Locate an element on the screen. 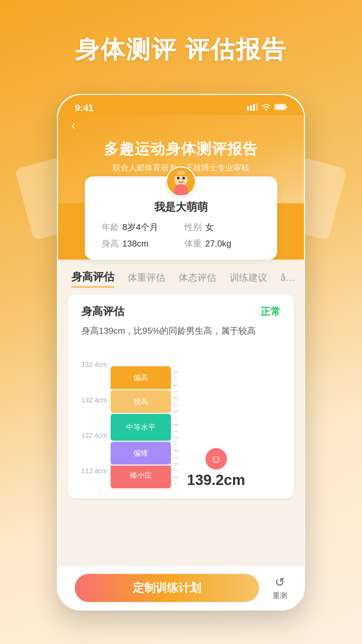  assessment-title: 身高评估 is located at coordinates (103, 312).